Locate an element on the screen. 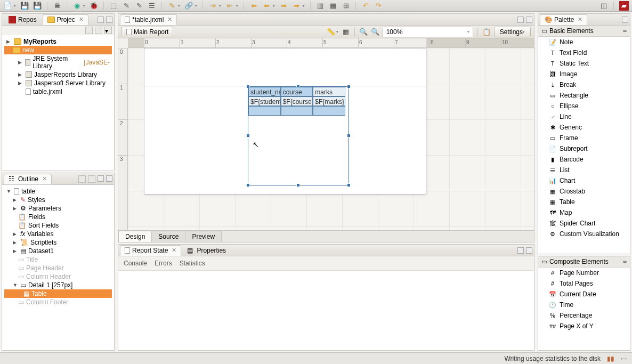 The height and width of the screenshot is (364, 632). palette-item-percentage: %Percentage is located at coordinates (584, 316).